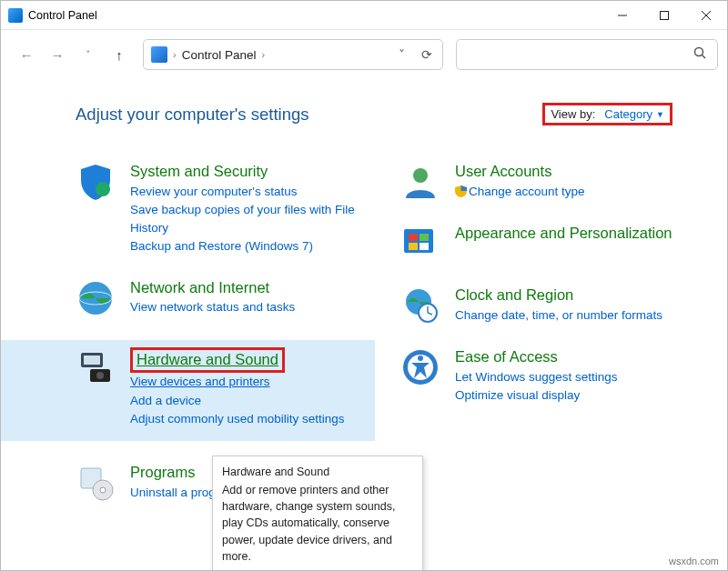 The width and height of the screenshot is (728, 571). What do you see at coordinates (253, 401) in the screenshot?
I see `category-link: Add a device` at bounding box center [253, 401].